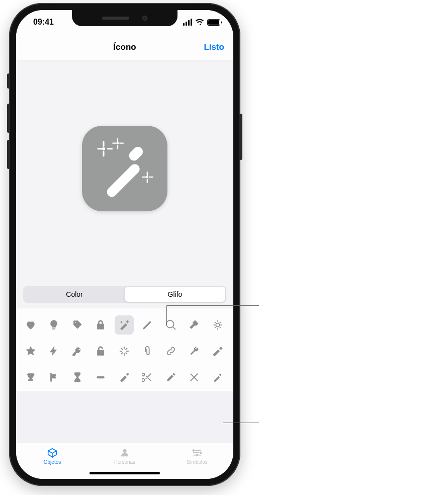 The image size is (448, 495). I want to click on person-icon, so click(125, 453).